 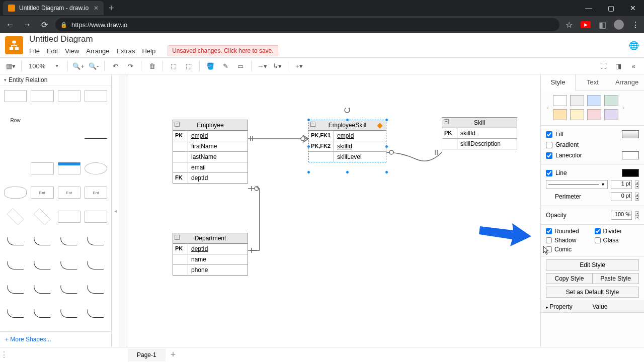 What do you see at coordinates (618, 66) in the screenshot?
I see `format-panel-icon: ◨` at bounding box center [618, 66].